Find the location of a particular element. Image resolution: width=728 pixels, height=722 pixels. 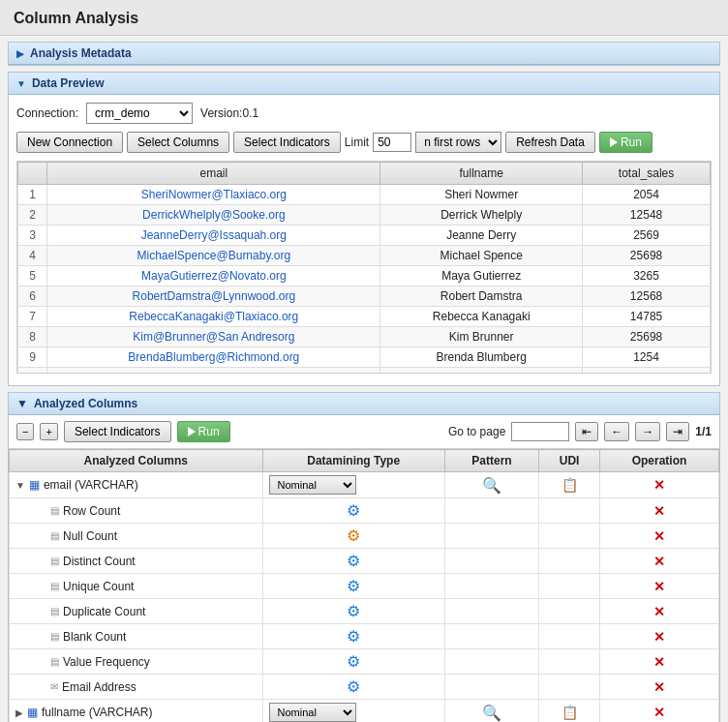

fullname-cell: Michael Spence is located at coordinates (482, 256).